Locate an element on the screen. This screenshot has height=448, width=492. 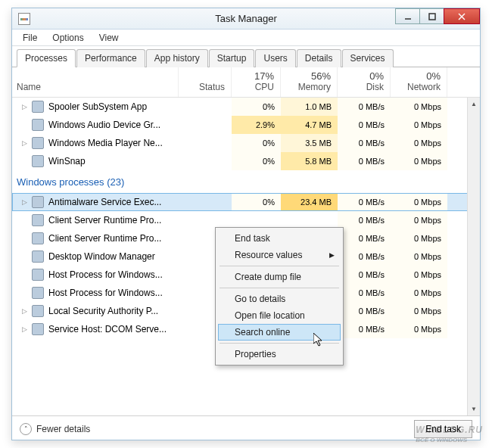
titlebar: Task Manager is located at coordinates (246, 19).